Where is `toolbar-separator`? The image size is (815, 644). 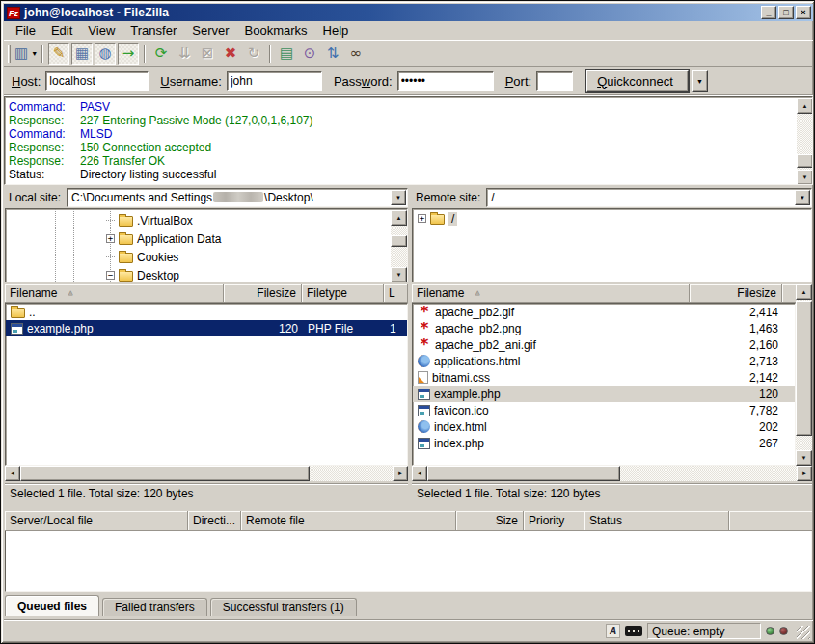 toolbar-separator is located at coordinates (270, 54).